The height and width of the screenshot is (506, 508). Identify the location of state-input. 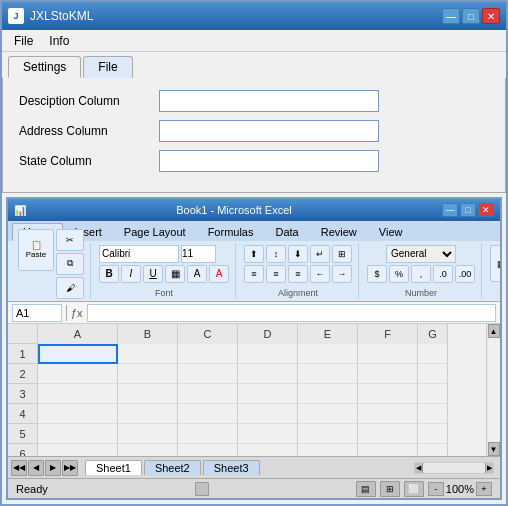
(269, 161).